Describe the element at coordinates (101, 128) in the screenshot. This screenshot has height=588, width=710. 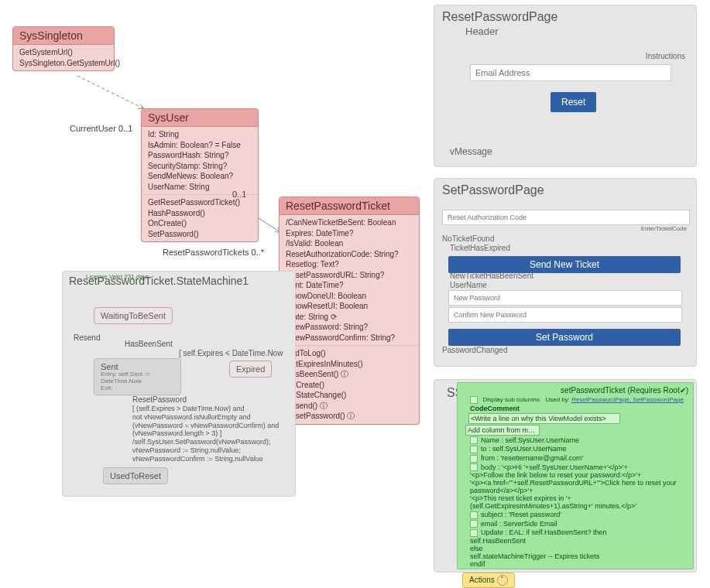
I see `edge-label-currentuser: CurrentUser 0..1` at that location.